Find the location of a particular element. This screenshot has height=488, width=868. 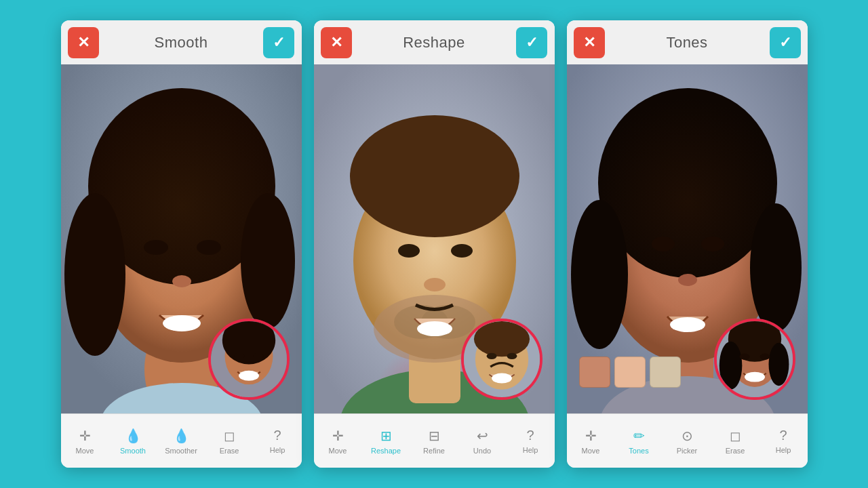

move-icon-3: ✛ is located at coordinates (591, 436).